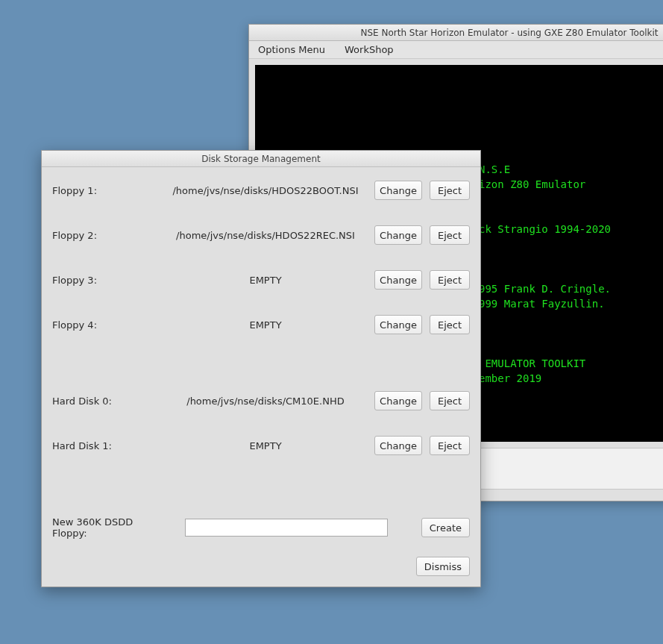  Describe the element at coordinates (456, 50) in the screenshot. I see `menubar: Options Menu WorkShop` at that location.